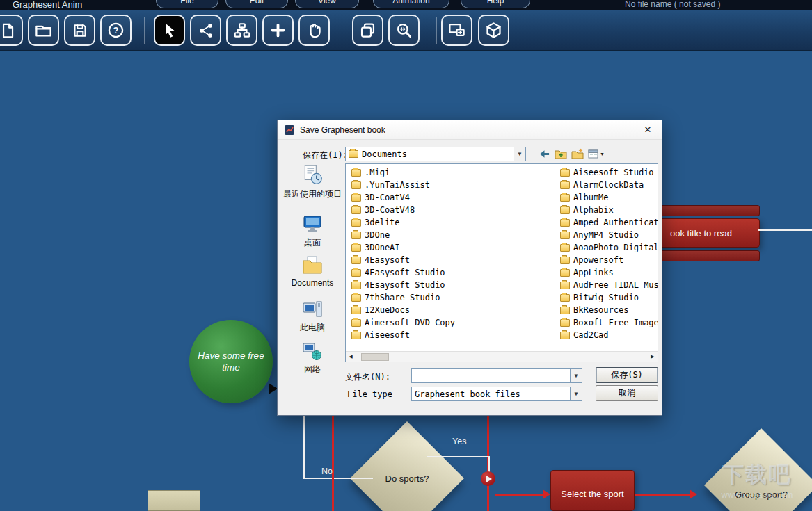 The image size is (812, 511). What do you see at coordinates (206, 31) in the screenshot?
I see `connect-tool-button` at bounding box center [206, 31].